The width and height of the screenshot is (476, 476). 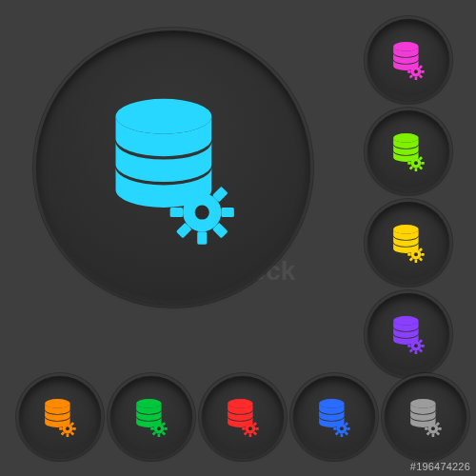 What do you see at coordinates (151, 417) in the screenshot?
I see `color-button-green` at bounding box center [151, 417].